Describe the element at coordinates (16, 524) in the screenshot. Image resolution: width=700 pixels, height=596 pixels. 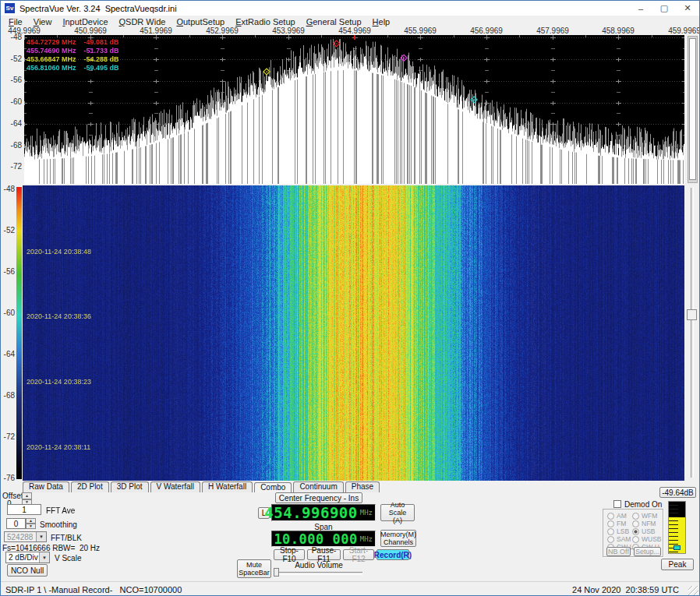
I see `smoothing-input` at that location.